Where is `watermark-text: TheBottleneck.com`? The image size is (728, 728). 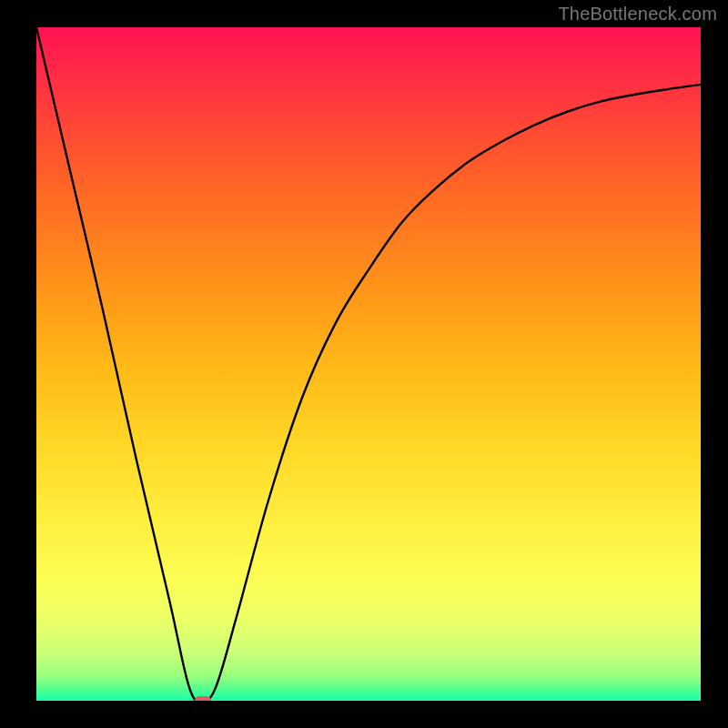
watermark-text: TheBottleneck.com is located at coordinates (637, 15).